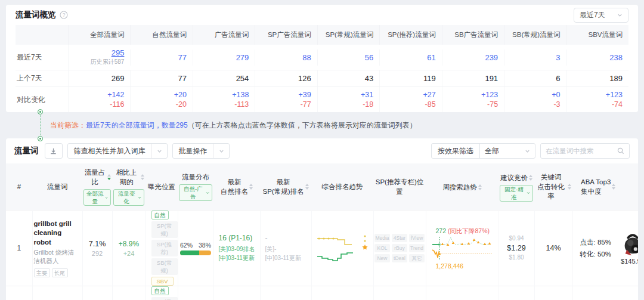 Image resolution: width=644 pixels, height=300 pixels. I want to click on click-conversion-rate: 14%, so click(553, 248).